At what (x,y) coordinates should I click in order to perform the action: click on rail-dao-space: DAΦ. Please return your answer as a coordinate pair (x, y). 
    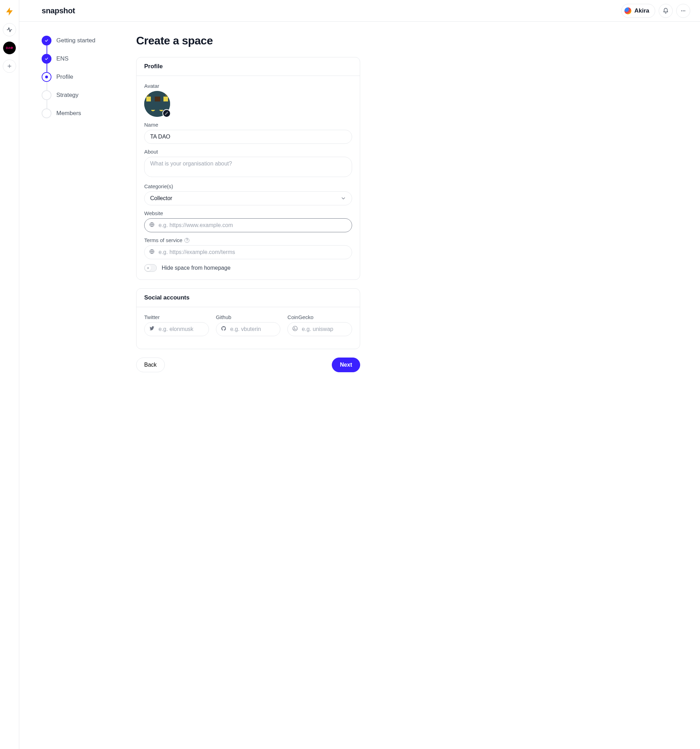
    Looking at the image, I should click on (9, 48).